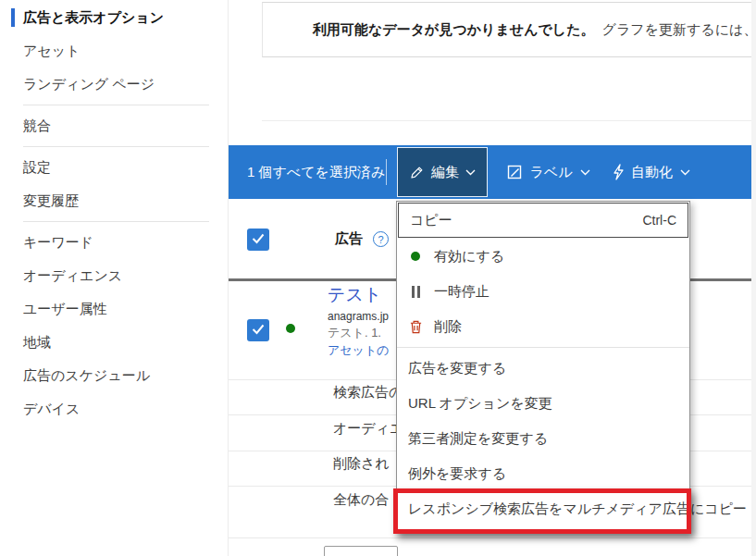  Describe the element at coordinates (114, 376) in the screenshot. I see `sidebar-item-ad-schedule: 広告のスケジュール` at that location.